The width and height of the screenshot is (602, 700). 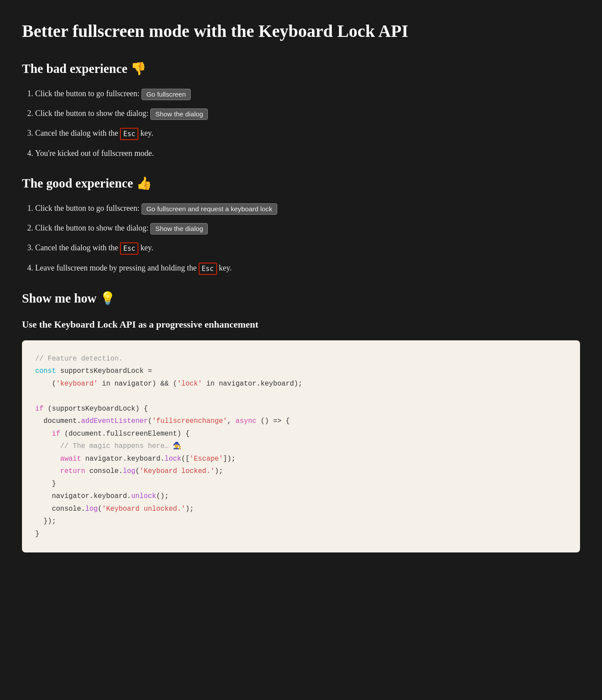 What do you see at coordinates (129, 249) in the screenshot?
I see `esc-key-good-1: Esc` at bounding box center [129, 249].